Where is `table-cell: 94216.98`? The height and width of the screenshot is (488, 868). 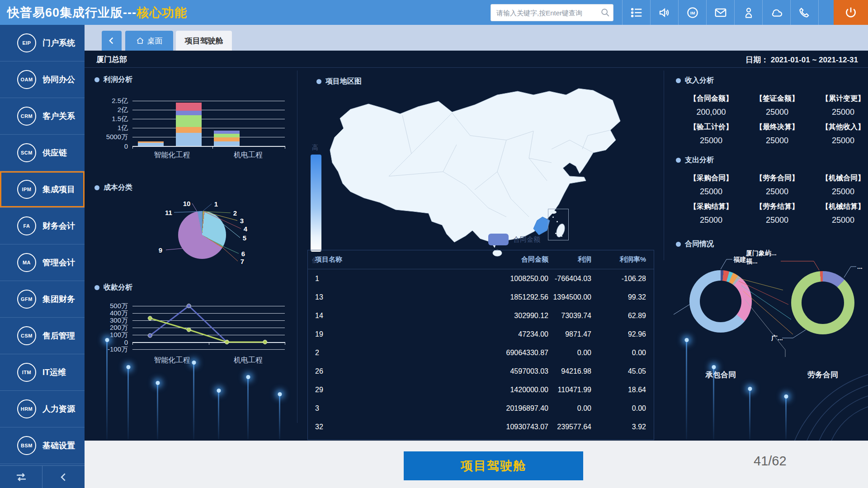 table-cell: 94216.98 is located at coordinates (570, 371).